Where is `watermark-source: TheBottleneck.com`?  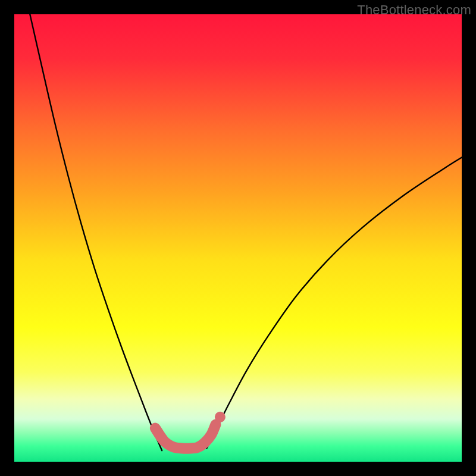 watermark-source: TheBottleneck.com is located at coordinates (414, 10).